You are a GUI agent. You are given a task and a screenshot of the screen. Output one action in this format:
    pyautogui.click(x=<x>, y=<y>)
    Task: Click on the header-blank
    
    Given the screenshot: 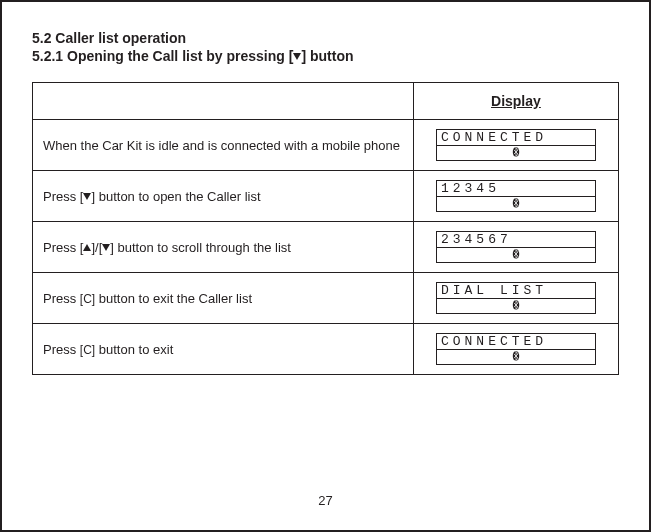 What is the action you would take?
    pyautogui.click(x=224, y=102)
    